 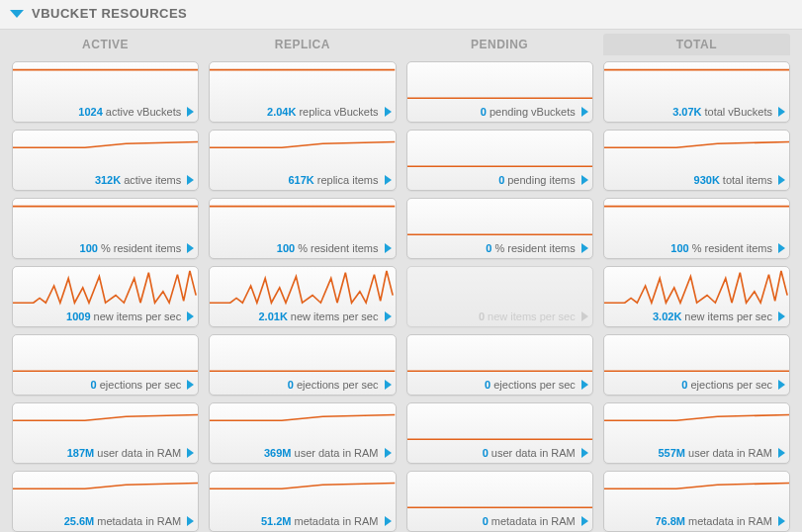 I want to click on metric-footer: 1024active vBuckets, so click(x=105, y=112).